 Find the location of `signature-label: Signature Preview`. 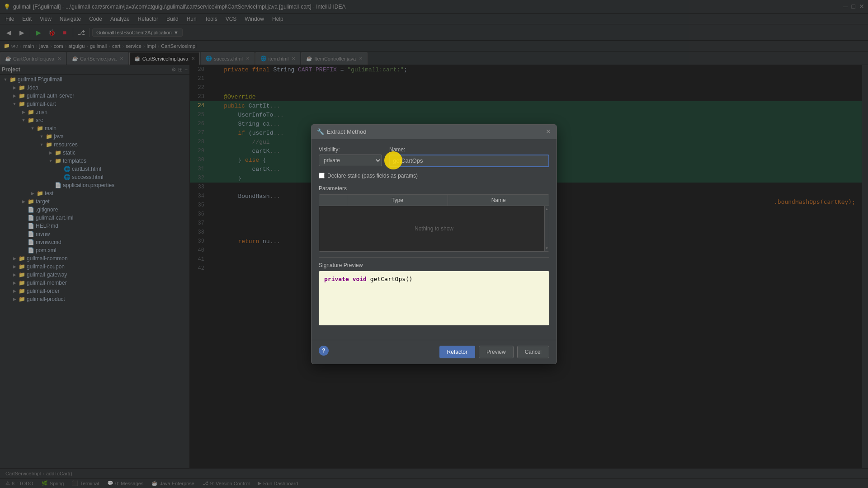

signature-label: Signature Preview is located at coordinates (434, 263).